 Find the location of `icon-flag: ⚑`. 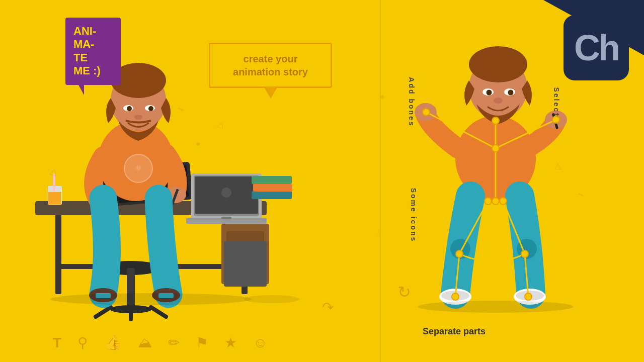

icon-flag: ⚑ is located at coordinates (202, 343).